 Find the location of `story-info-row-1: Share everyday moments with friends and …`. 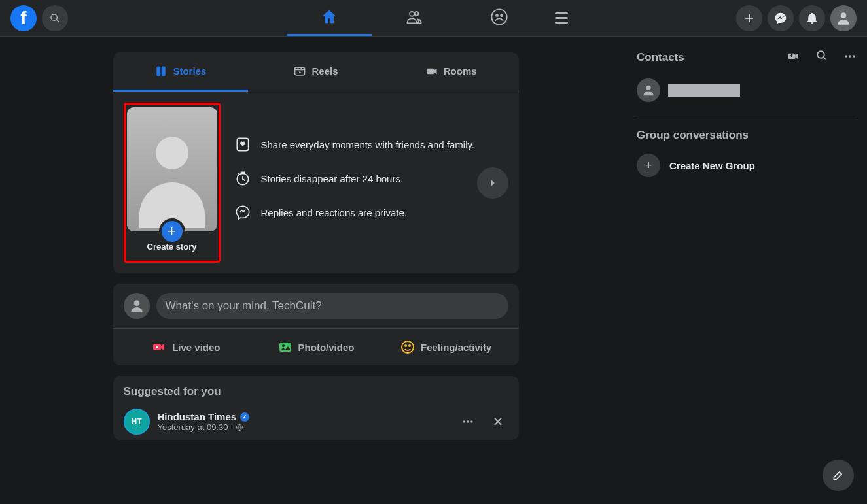

story-info-row-1: Share everyday moments with friends and … is located at coordinates (355, 144).